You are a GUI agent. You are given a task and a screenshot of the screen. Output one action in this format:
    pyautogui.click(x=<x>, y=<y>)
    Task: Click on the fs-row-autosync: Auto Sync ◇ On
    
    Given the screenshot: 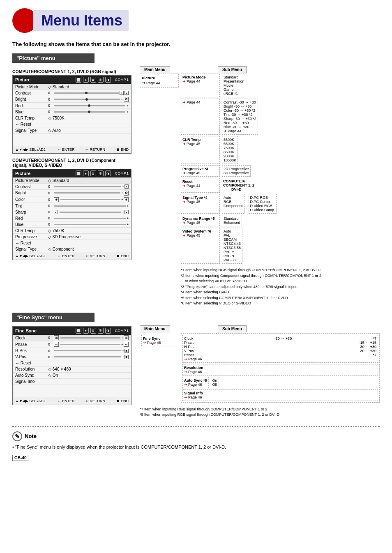 What is the action you would take?
    pyautogui.click(x=72, y=376)
    